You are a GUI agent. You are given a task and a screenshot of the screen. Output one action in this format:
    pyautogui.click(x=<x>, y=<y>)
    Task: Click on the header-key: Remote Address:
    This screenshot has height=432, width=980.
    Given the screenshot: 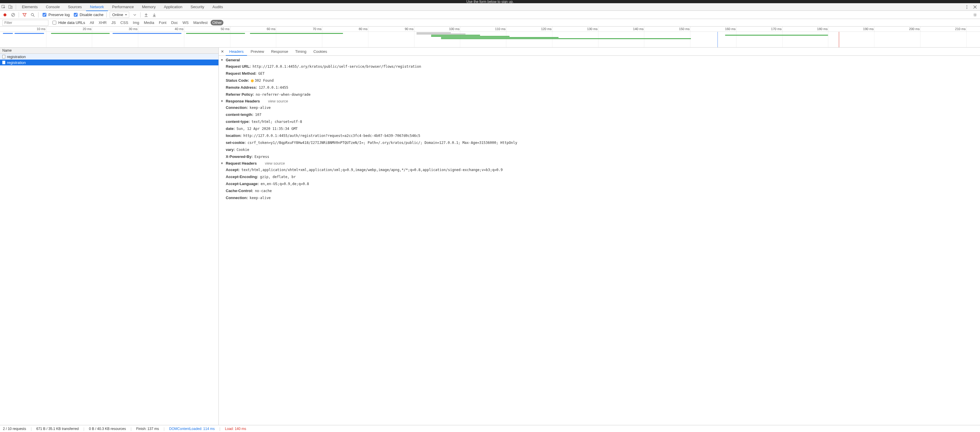 What is the action you would take?
    pyautogui.click(x=241, y=88)
    